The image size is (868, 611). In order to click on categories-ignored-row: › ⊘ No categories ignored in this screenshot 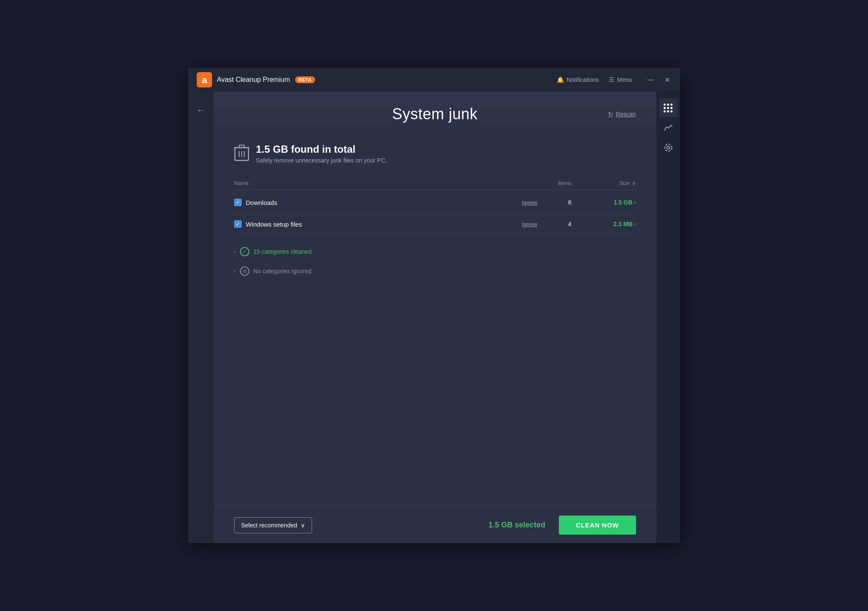, I will do `click(435, 271)`.